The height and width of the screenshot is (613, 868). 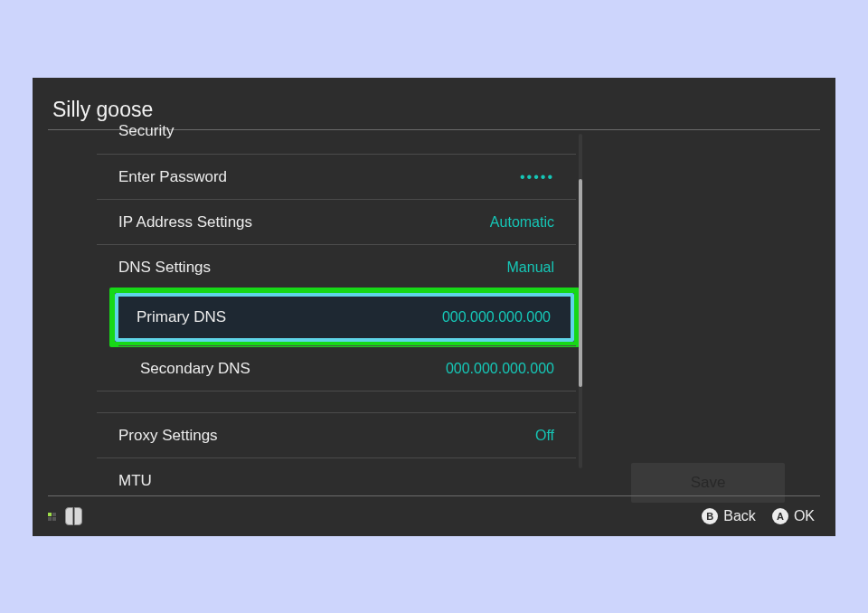 I want to click on hint-label: OK, so click(x=805, y=516).